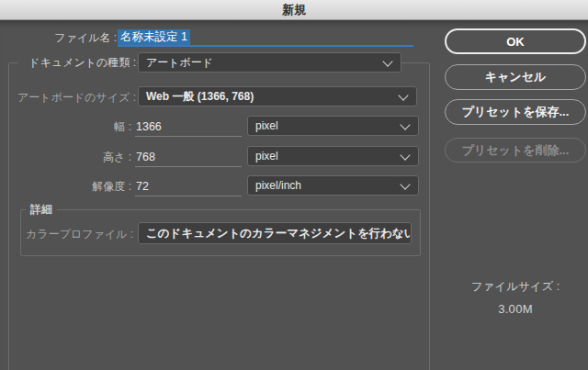 Image resolution: width=588 pixels, height=370 pixels. What do you see at coordinates (278, 185) in the screenshot?
I see `resolution-unit-value: pixel/inch` at bounding box center [278, 185].